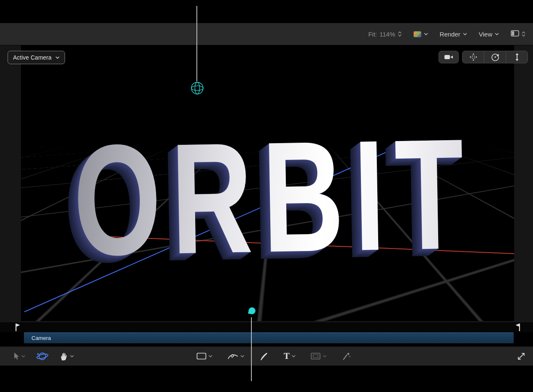  I want to click on layout-popup, so click(518, 34).